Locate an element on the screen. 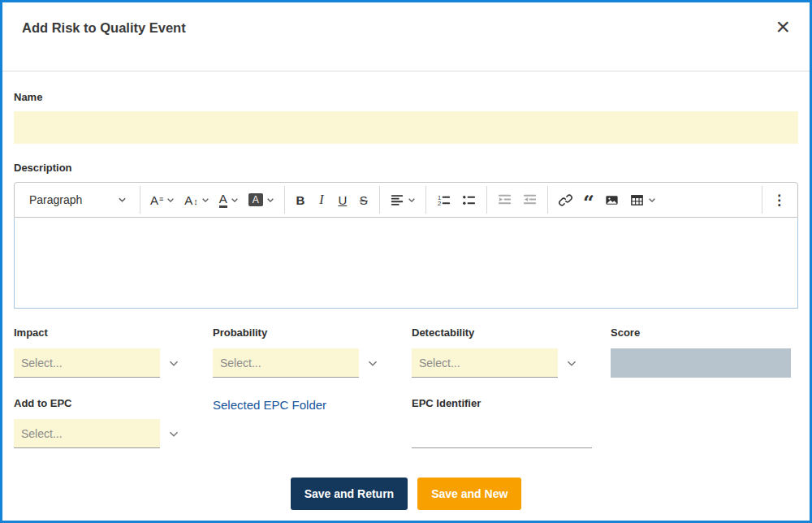  description-label: Description is located at coordinates (406, 167).